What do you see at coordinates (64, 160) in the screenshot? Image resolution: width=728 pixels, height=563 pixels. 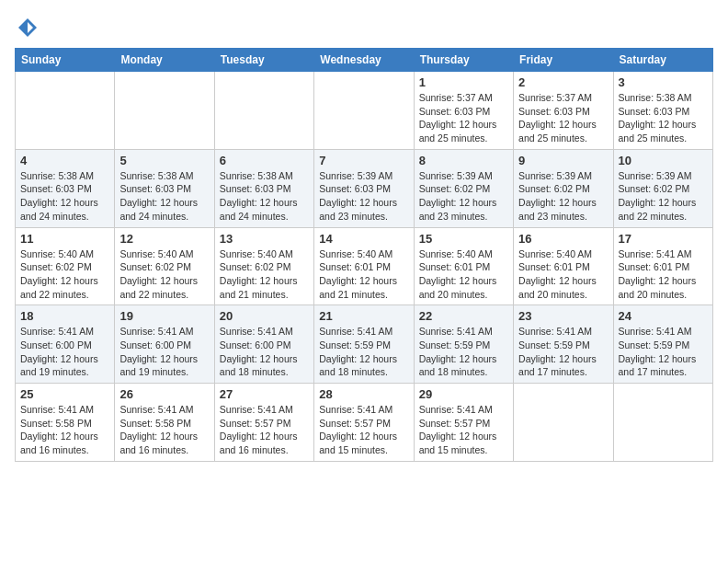 I see `day-number: 4` at bounding box center [64, 160].